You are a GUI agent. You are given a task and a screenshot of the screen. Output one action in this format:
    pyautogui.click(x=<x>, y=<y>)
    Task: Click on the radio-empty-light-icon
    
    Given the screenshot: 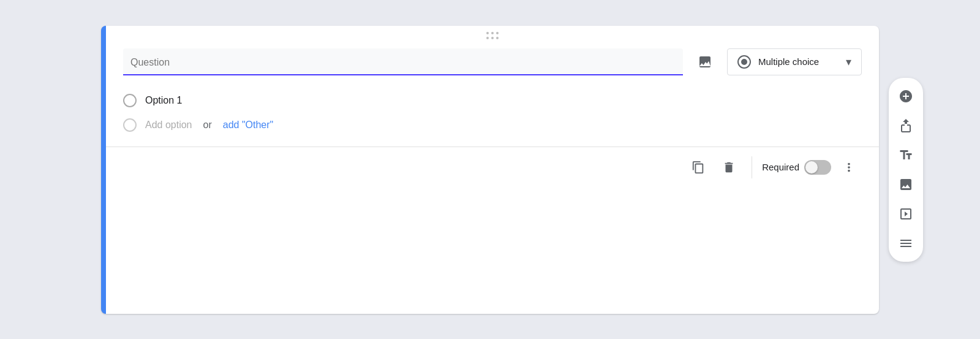 What is the action you would take?
    pyautogui.click(x=130, y=125)
    